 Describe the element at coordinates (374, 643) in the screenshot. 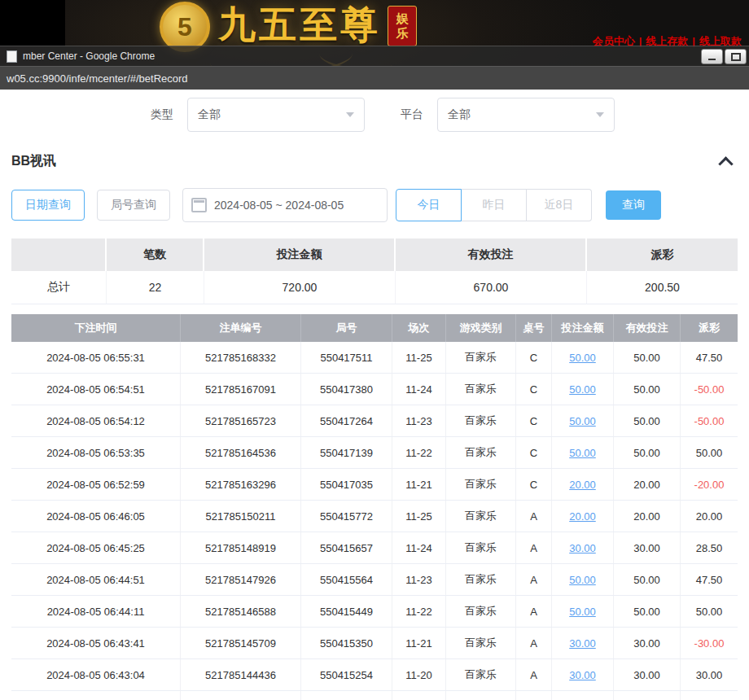

I see `table-row: 2024-08-05 06:43:41521785145709550415350…` at that location.